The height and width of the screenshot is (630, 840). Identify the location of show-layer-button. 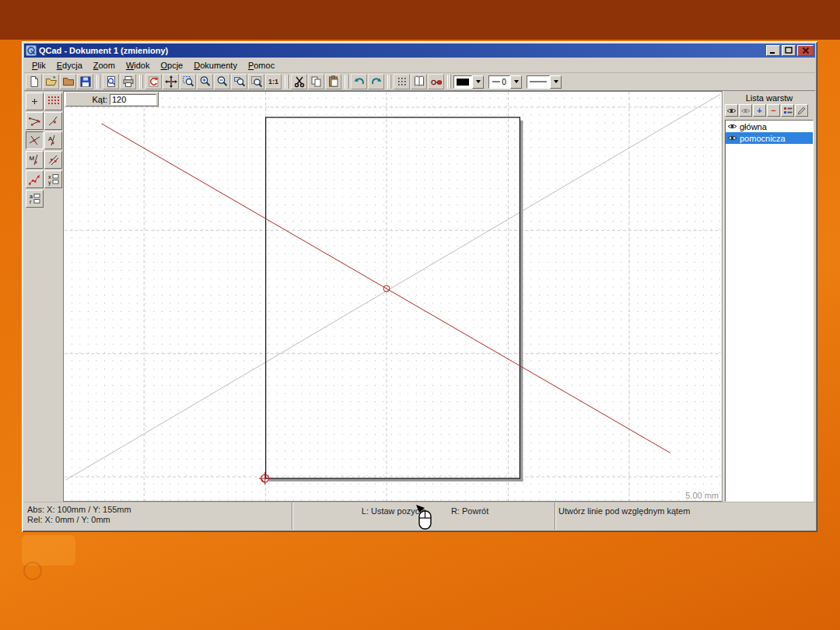
(731, 110).